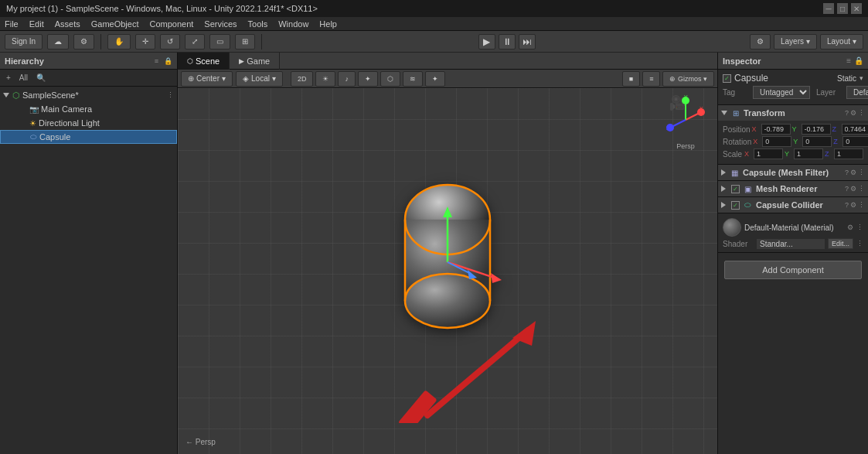  I want to click on hierarchy-options: ≡, so click(156, 61).